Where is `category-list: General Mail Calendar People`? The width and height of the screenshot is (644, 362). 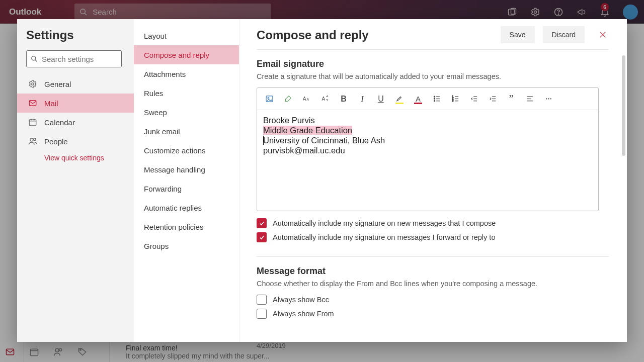
category-list: General Mail Calendar People is located at coordinates (77, 113).